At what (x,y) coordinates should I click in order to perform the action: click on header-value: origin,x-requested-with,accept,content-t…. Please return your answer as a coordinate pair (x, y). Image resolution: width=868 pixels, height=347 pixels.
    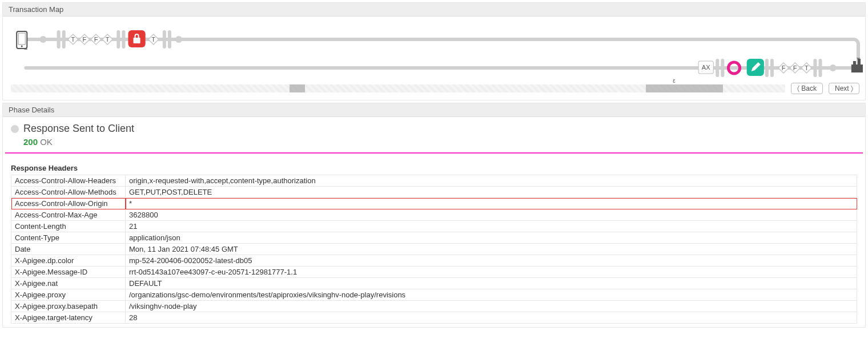
    Looking at the image, I should click on (491, 181).